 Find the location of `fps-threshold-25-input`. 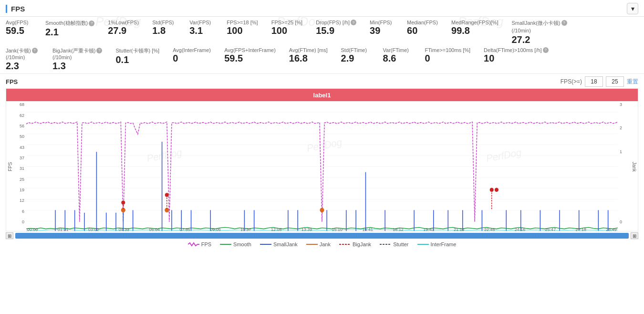

fps-threshold-25-input is located at coordinates (615, 82).